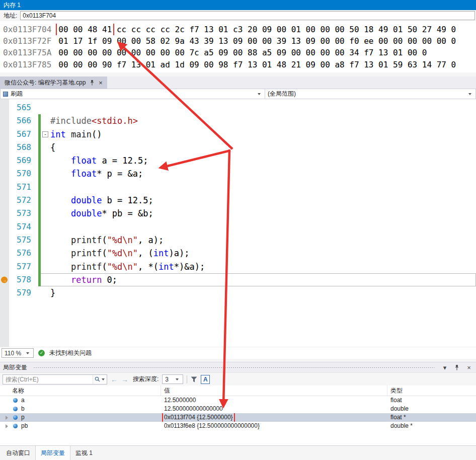  What do you see at coordinates (97, 379) in the screenshot?
I see `search-icon` at bounding box center [97, 379].